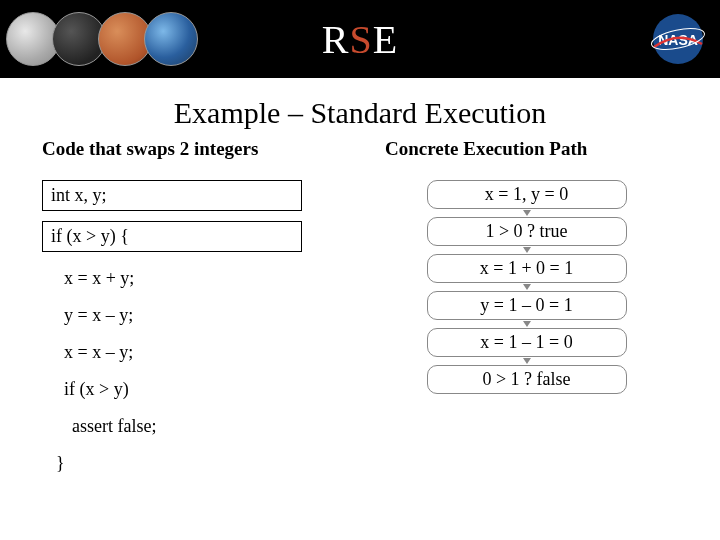 The width and height of the screenshot is (720, 540). I want to click on planet-row, so click(98, 39).